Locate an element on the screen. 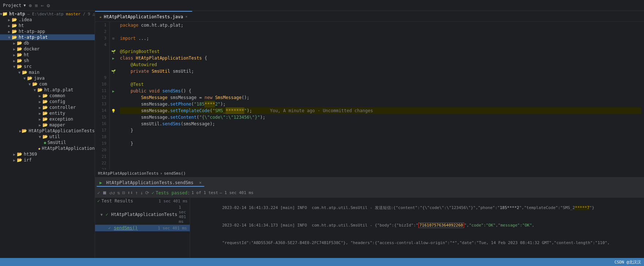 The height and width of the screenshot is (266, 644). check-icon: ✓ is located at coordinates (99, 193).